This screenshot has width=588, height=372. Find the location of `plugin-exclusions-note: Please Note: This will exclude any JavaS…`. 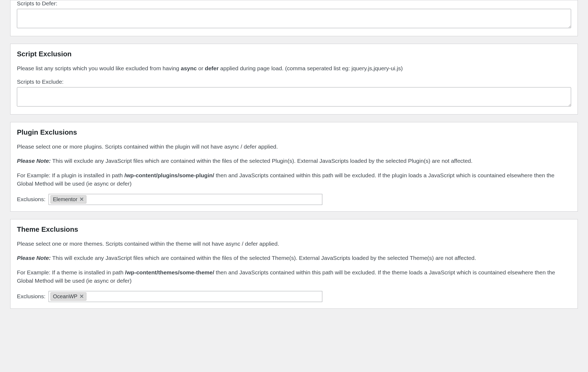

plugin-exclusions-note: Please Note: This will exclude any JavaS… is located at coordinates (294, 161).